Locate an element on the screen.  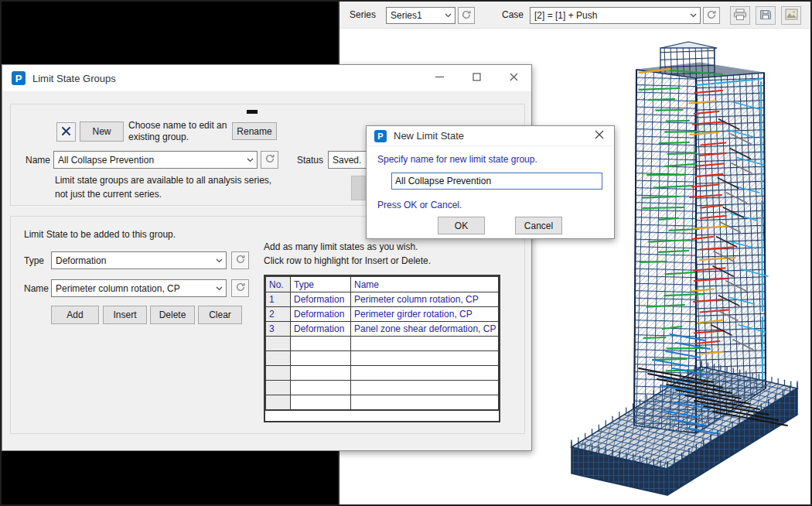
nls-confirm-hint: Press OK or Cancel. is located at coordinates (419, 205).